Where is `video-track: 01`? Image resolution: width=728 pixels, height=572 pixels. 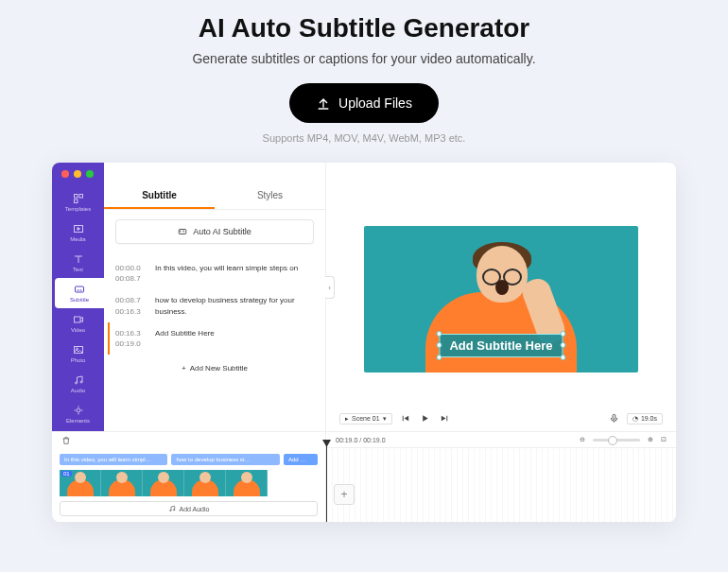
video-track: 01 is located at coordinates (189, 483).